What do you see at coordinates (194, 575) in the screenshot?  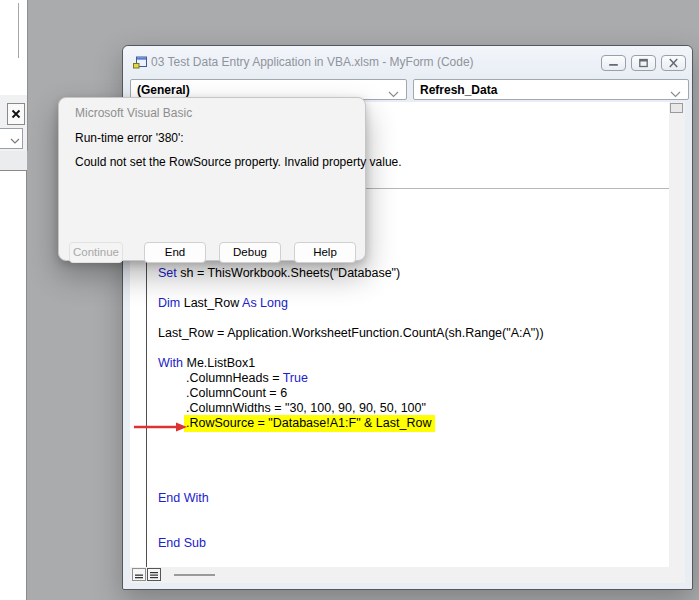 I see `horizontal-scrollbar-thumb` at bounding box center [194, 575].